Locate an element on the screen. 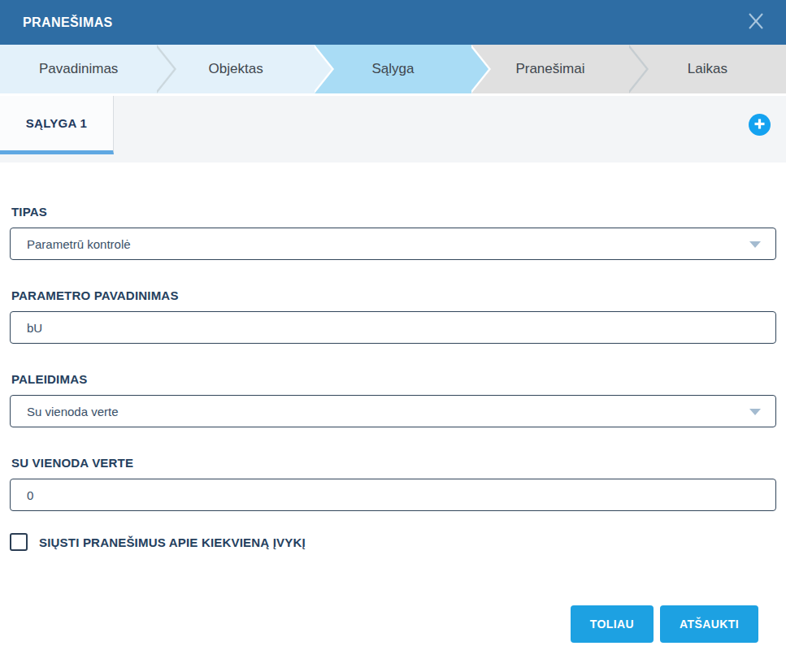 The height and width of the screenshot is (672, 786). wizard-step-pranesimai: Pranešimai is located at coordinates (549, 69).